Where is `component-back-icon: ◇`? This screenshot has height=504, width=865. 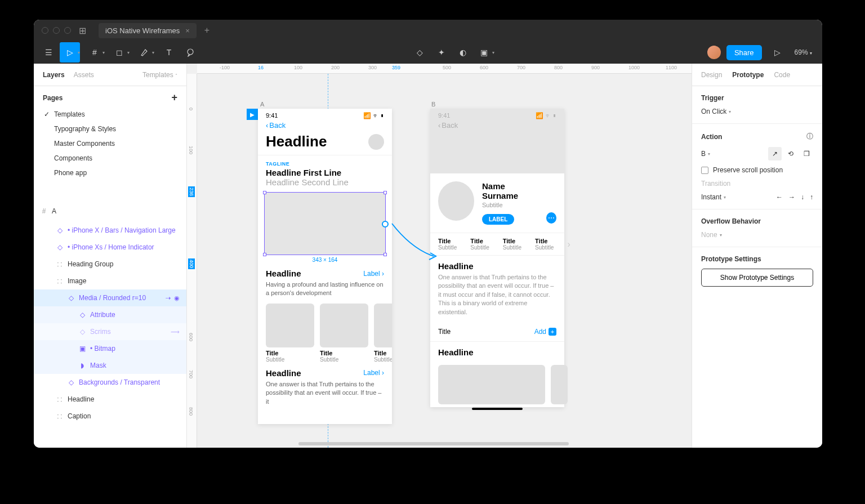
component-back-icon: ◇ is located at coordinates (420, 52).